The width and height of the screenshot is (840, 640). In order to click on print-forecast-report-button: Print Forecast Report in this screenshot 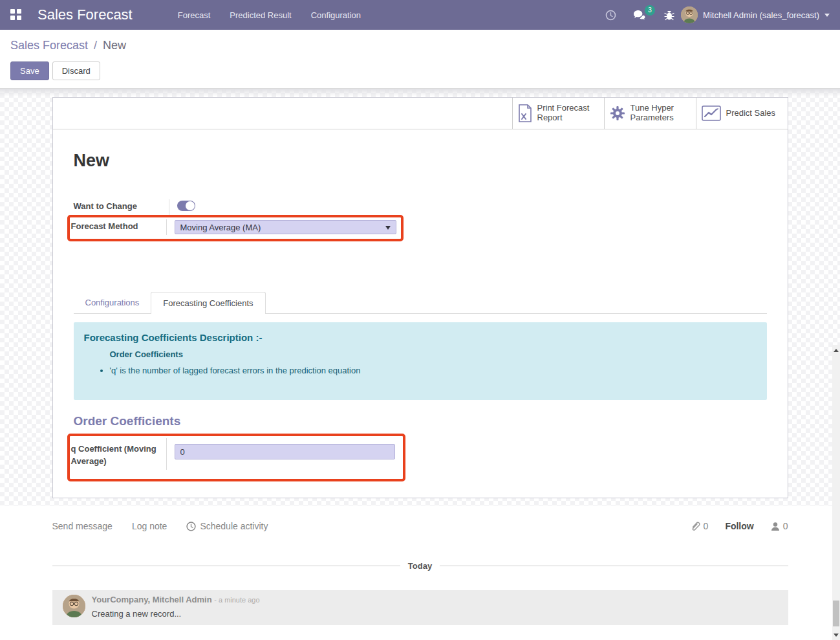, I will do `click(558, 113)`.